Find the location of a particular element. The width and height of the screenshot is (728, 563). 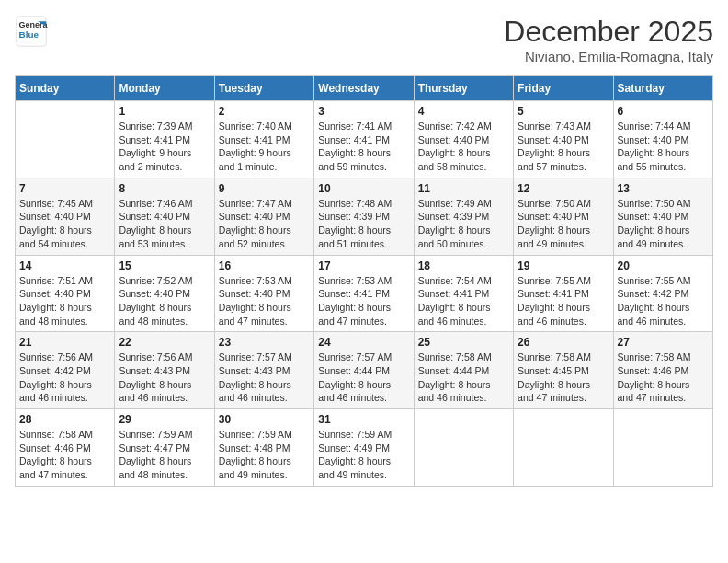

day-info: Sunrise: 7:42 AMSunset: 4:40 PMDaylight:… is located at coordinates (463, 147).